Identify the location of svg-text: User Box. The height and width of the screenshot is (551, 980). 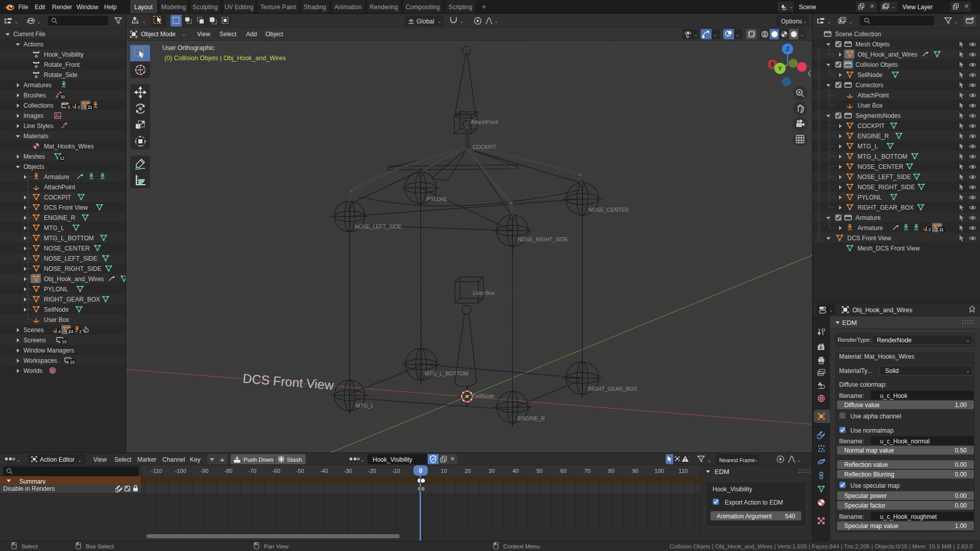
(484, 293).